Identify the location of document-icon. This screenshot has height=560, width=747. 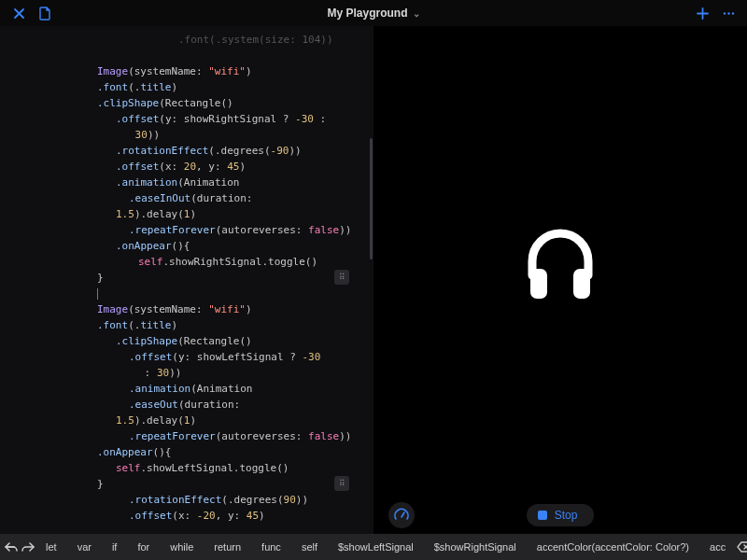
(45, 13).